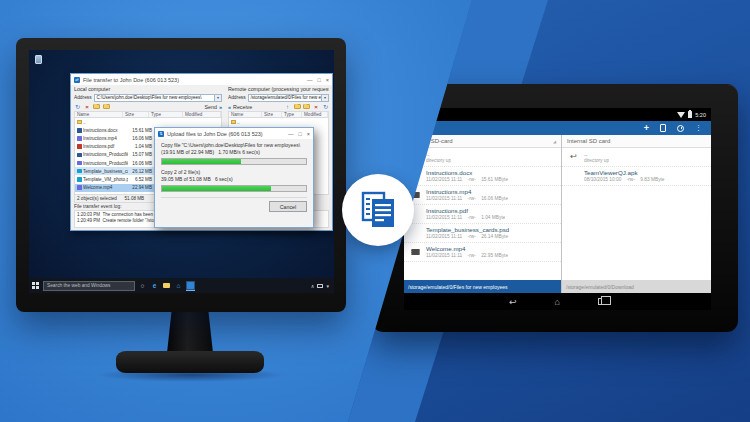 The width and height of the screenshot is (750, 422). I want to click on upload-progress-dialog: ⇅ Upload files to John Doe (606 013 523)…, so click(234, 178).